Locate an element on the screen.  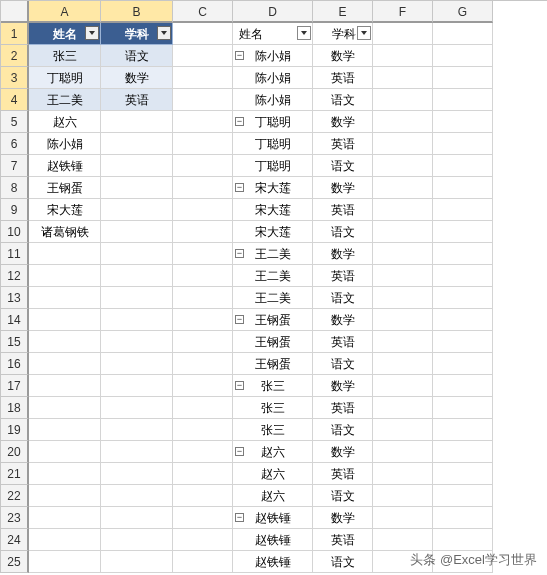
col-header-E: E is located at coordinates (343, 12).